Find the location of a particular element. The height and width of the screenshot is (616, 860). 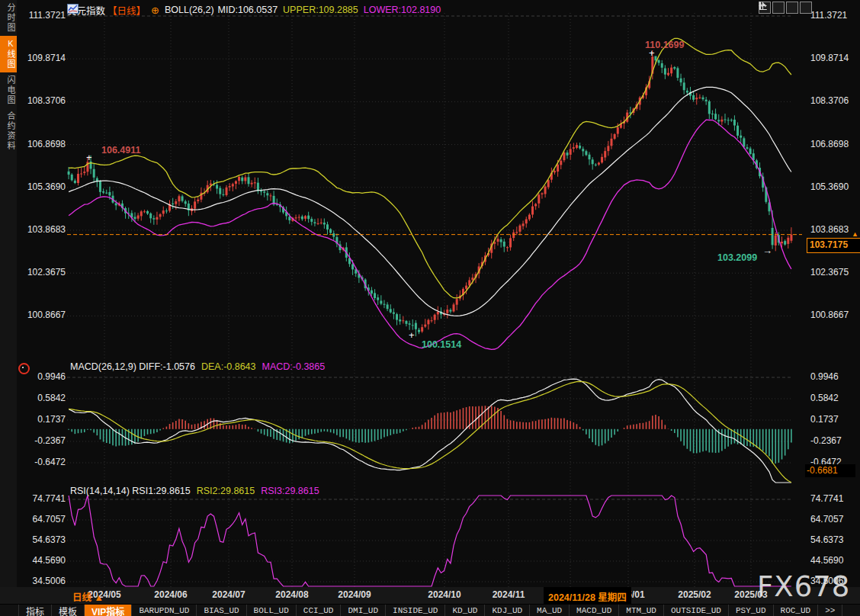

axis-tick: 0.9946 is located at coordinates (834, 377).